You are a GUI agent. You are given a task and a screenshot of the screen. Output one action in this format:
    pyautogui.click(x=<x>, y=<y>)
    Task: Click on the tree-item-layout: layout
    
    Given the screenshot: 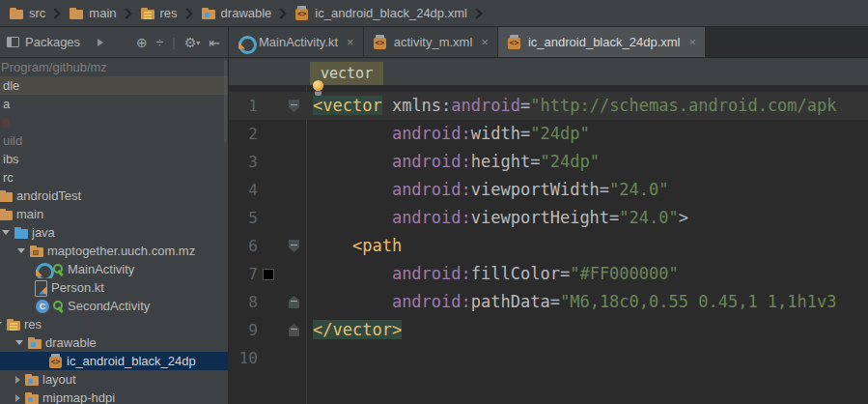 What is the action you would take?
    pyautogui.click(x=114, y=379)
    